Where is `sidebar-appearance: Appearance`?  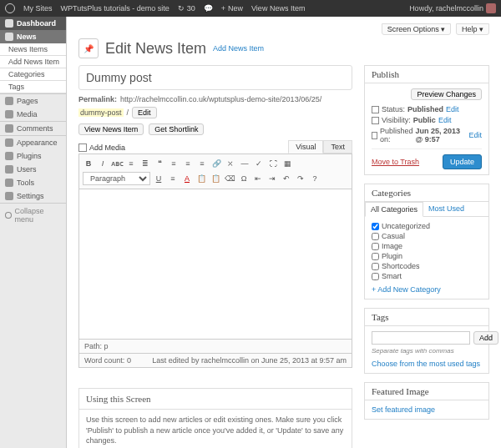
sidebar-appearance: Appearance is located at coordinates (33, 143).